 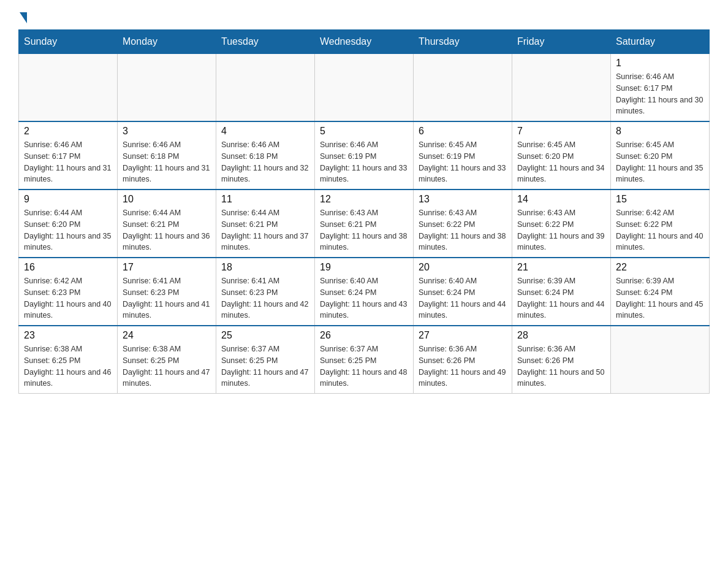 What do you see at coordinates (561, 223) in the screenshot?
I see `calendar-cell: 14Sunrise: 6:43 AM Sunset: 6:22 PM Dayli…` at bounding box center [561, 223].